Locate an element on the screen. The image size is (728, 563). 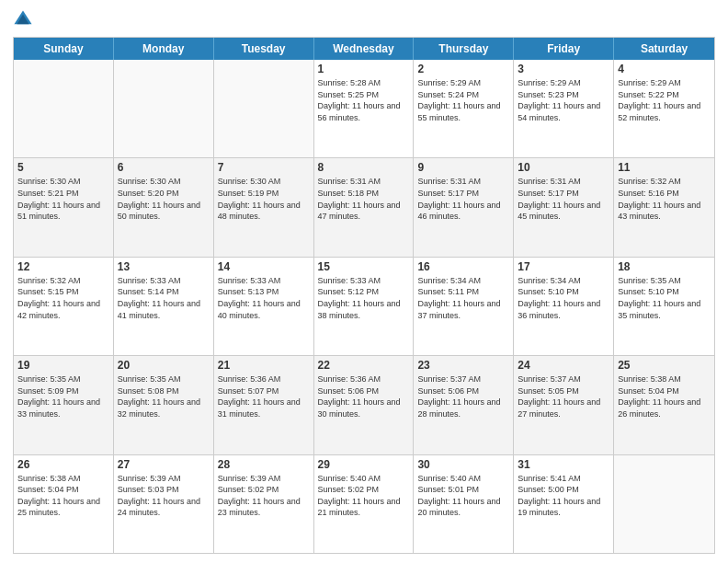
calendar-day-24: 24Sunrise: 5:37 AMSunset: 5:05 PMDayligh… is located at coordinates (564, 405).